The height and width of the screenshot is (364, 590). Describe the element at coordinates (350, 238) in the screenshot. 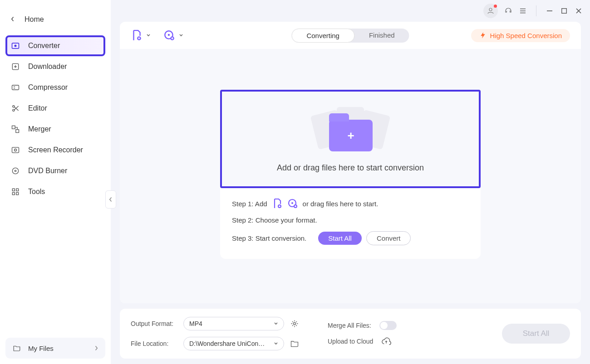

I see `step-3: Step 3: Start conversion. Start All Conv…` at that location.